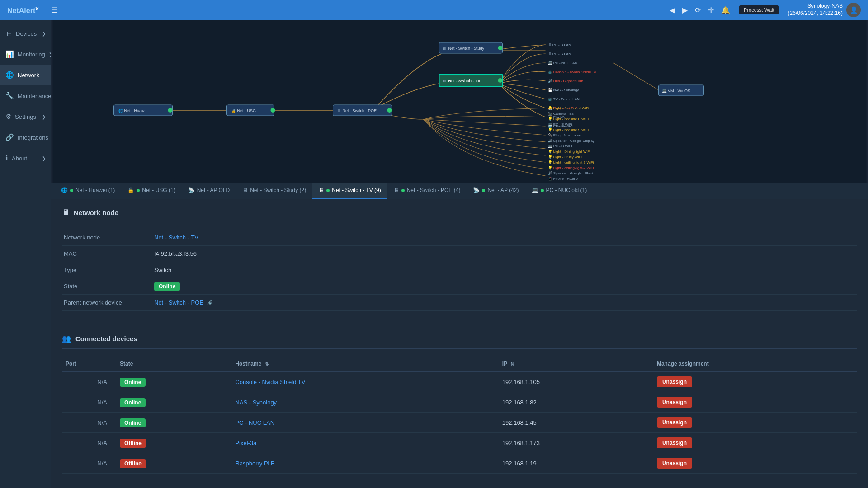  I want to click on svg-text: 💡 Light - Sideboard WiFi, so click(569, 108).